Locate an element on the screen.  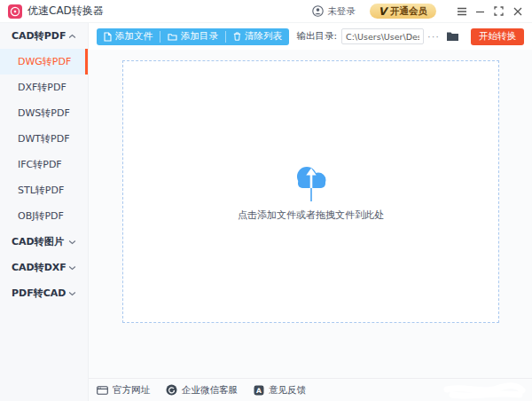
wechat-support-link: 企业微信客服 is located at coordinates (202, 390).